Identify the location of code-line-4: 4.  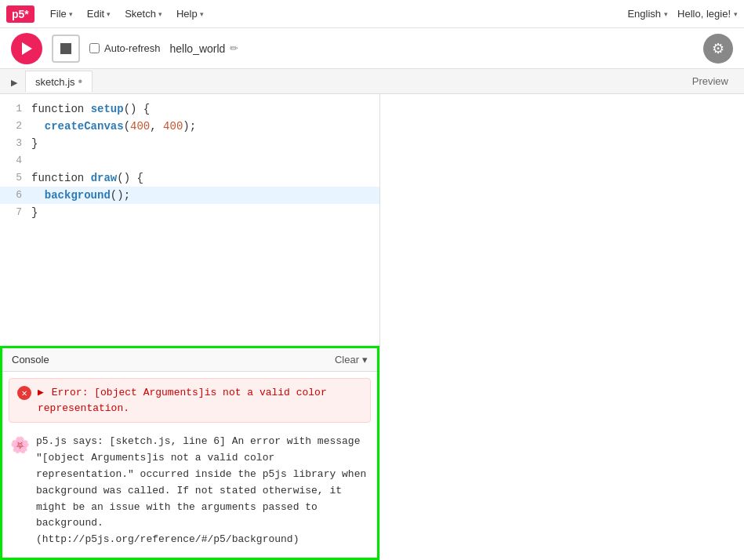
(190, 161).